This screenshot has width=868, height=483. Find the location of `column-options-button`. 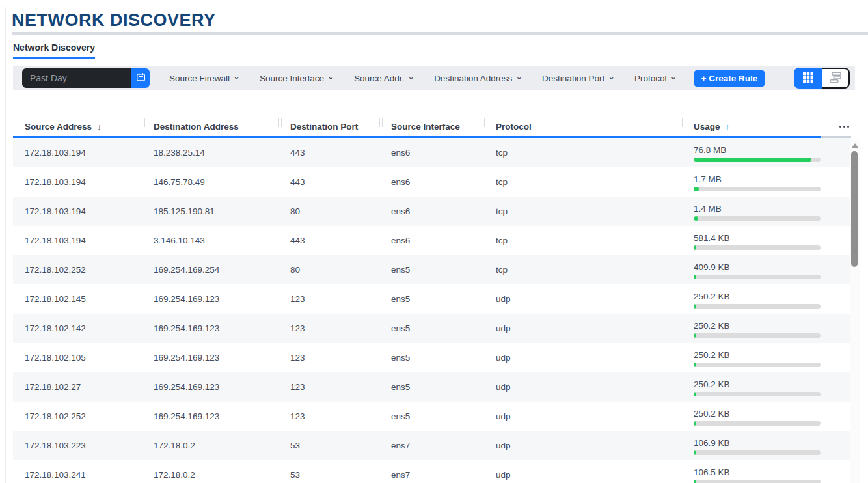

column-options-button is located at coordinates (838, 126).